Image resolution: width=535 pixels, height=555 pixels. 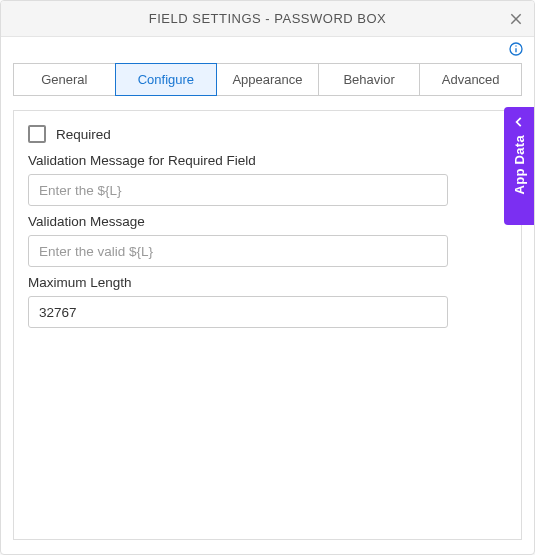 I want to click on tab-configure: Configure, so click(x=166, y=80).